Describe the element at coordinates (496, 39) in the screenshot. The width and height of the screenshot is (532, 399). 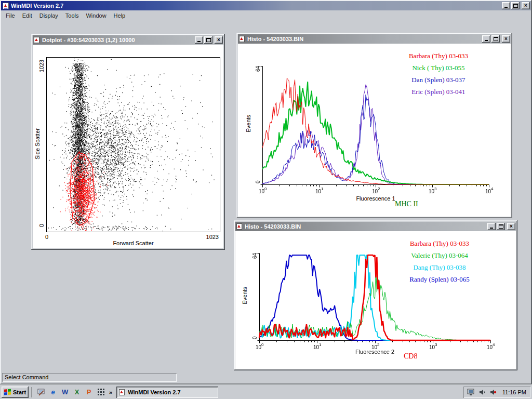
I see `histo1-maximize-button` at that location.